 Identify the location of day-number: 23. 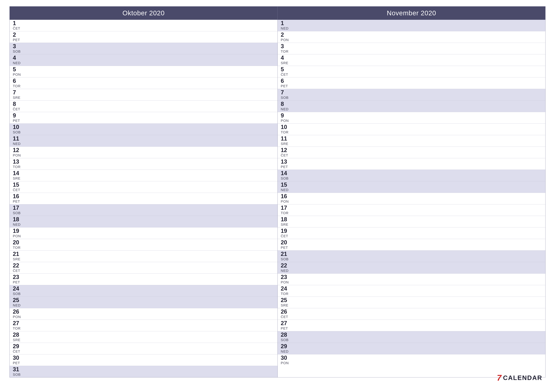
(18, 277).